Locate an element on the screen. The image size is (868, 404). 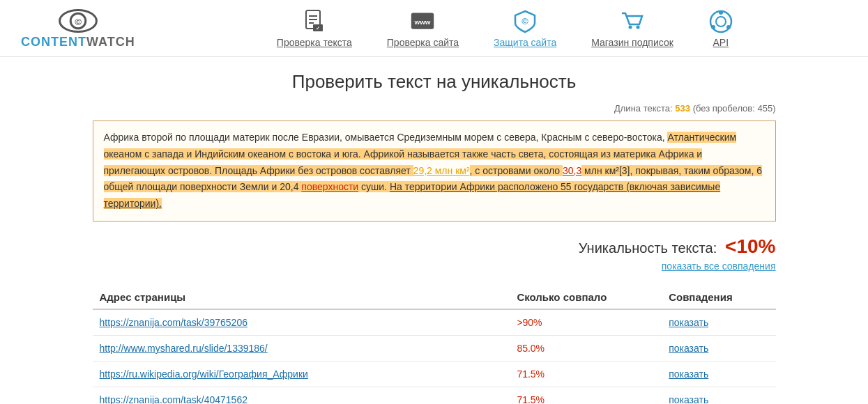
header: © CONTENTWATCH ✓ Проверка текста is located at coordinates (434, 29).